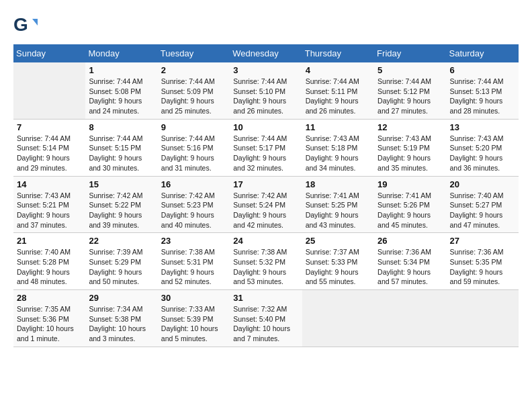  What do you see at coordinates (44, 309) in the screenshot?
I see `sunrise-text: Sunrise: 7:35 AM` at bounding box center [44, 309].